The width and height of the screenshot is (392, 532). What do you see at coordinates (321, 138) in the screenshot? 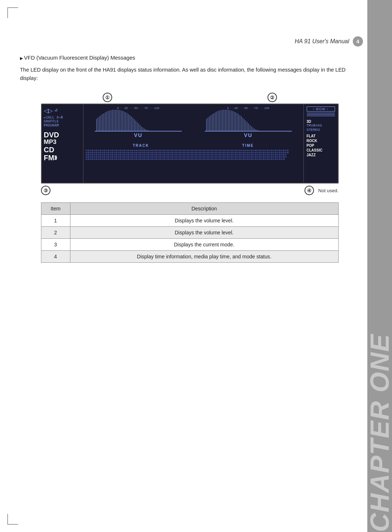
I see `vfd-right-options: 3D TRUBASS STEREO FLAT ROCK POP CLASSIC …` at bounding box center [321, 138].